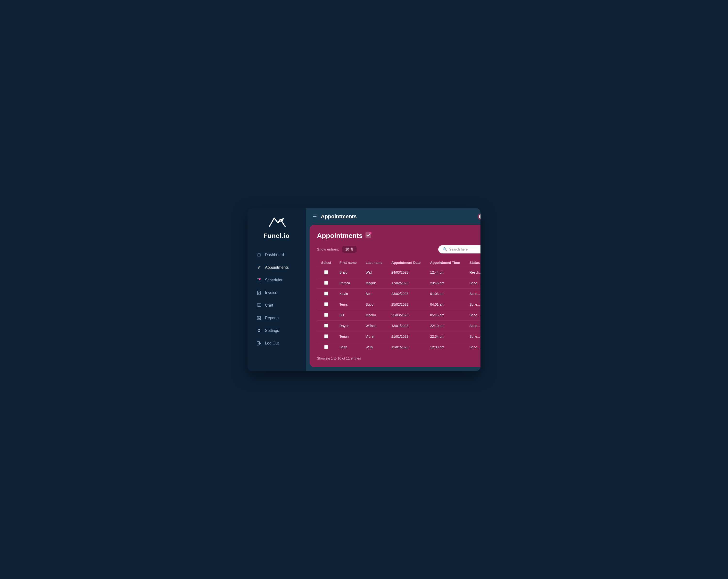 The width and height of the screenshot is (728, 579). Describe the element at coordinates (407, 283) in the screenshot. I see `row-appt-date: 17/02/2023` at that location.